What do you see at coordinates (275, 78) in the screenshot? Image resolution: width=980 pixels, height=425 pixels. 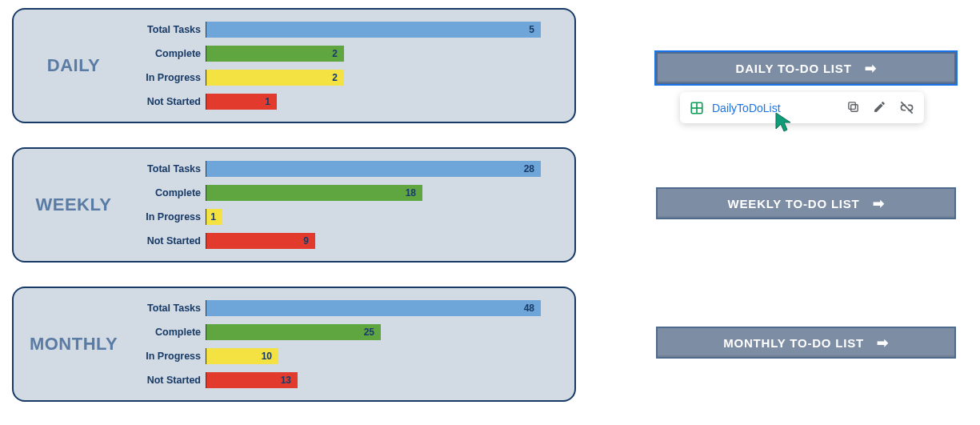 I see `bar-fill-inprogress: 2` at bounding box center [275, 78].